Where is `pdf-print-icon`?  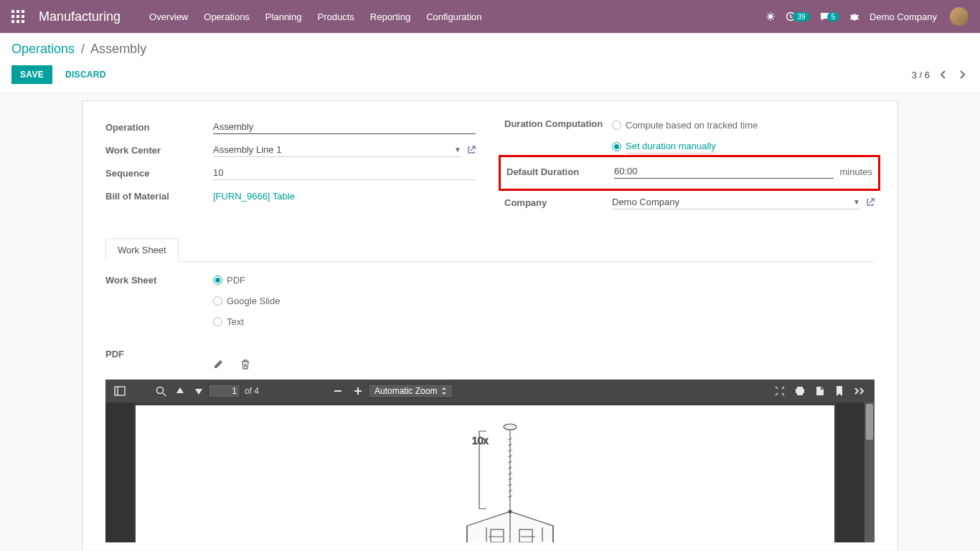
pdf-print-icon is located at coordinates (800, 391).